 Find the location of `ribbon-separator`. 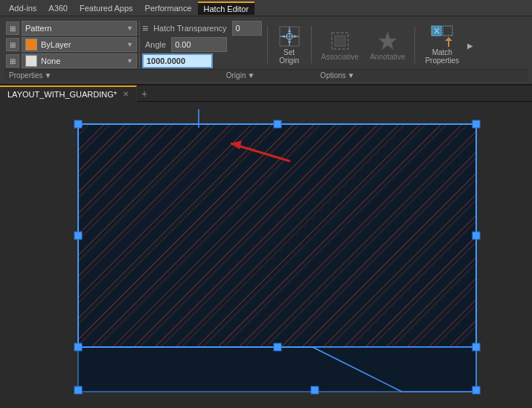

ribbon-separator is located at coordinates (268, 45).